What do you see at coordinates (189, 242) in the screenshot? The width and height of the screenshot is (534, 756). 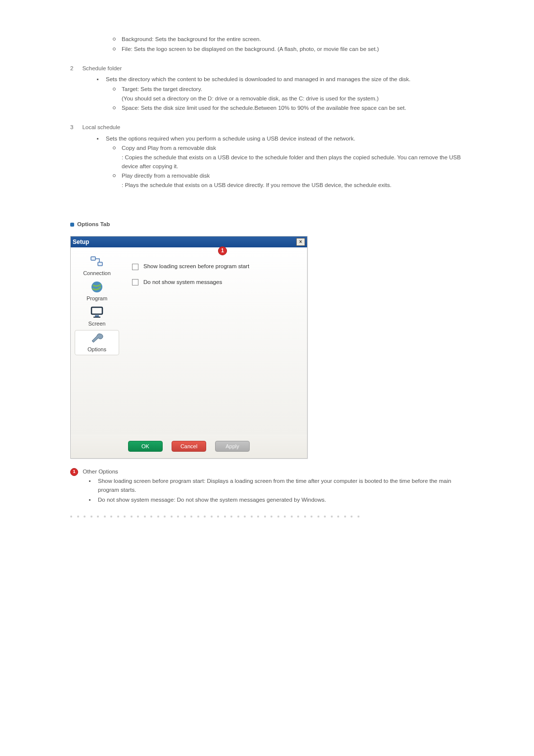 I see `dialog-titlebar: Setup ×` at bounding box center [189, 242].